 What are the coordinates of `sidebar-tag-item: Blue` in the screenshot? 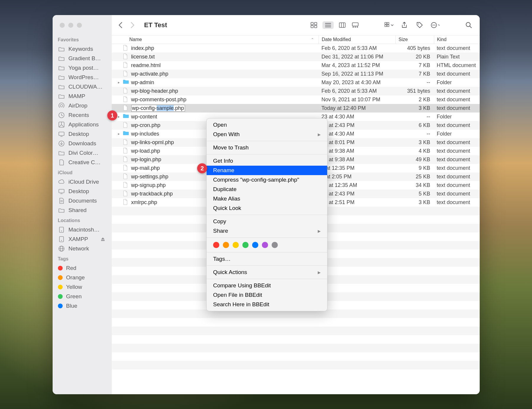 It's located at (82, 306).